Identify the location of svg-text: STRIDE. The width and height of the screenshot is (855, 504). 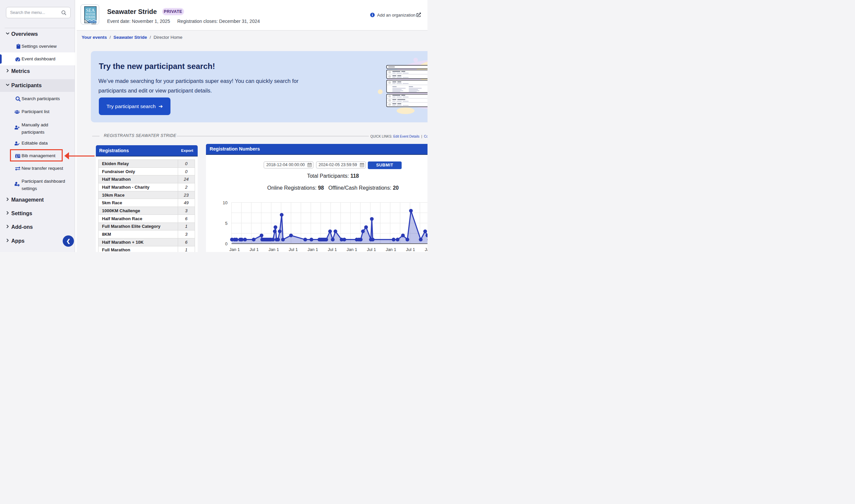
(90, 17).